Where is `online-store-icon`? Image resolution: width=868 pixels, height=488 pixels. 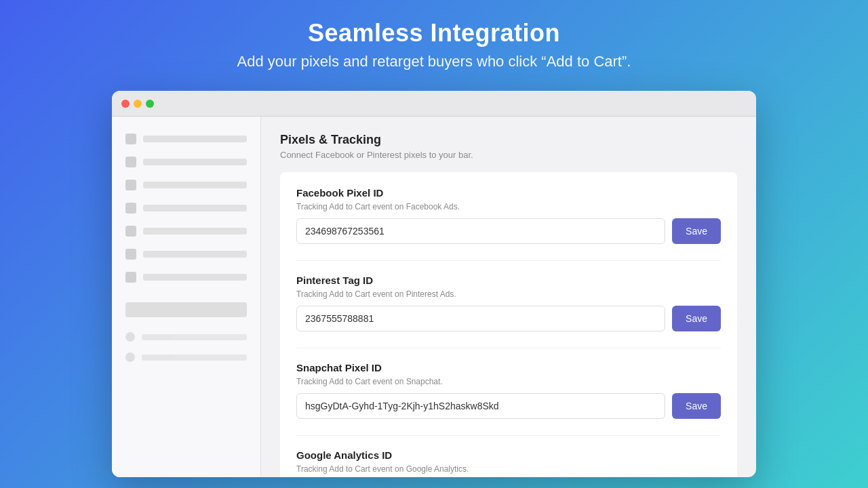
online-store-icon is located at coordinates (130, 337).